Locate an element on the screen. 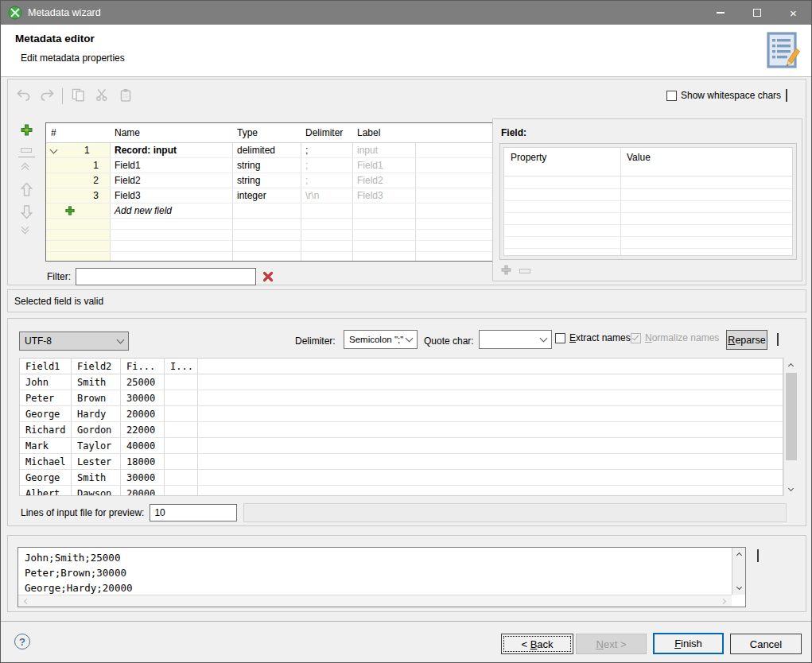 The height and width of the screenshot is (663, 812). record-delimiter: ; is located at coordinates (326, 150).